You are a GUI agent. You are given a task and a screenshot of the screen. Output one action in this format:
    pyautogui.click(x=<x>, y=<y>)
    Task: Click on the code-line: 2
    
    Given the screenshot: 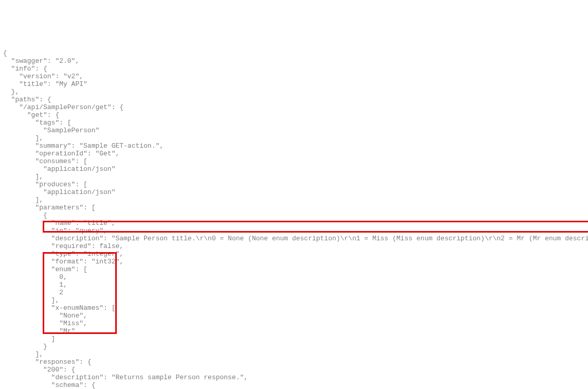 What is the action you would take?
    pyautogui.click(x=294, y=292)
    